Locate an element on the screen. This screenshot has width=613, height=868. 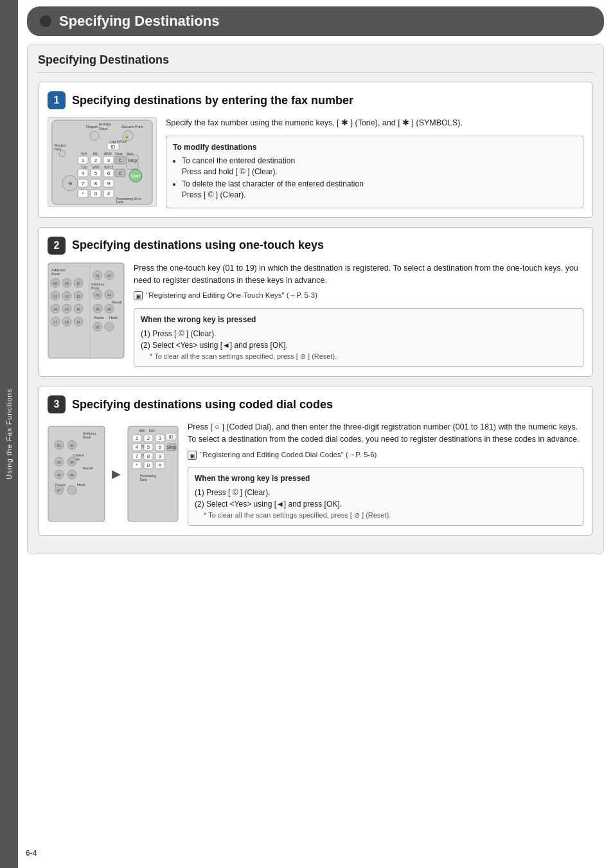
svg-text: JKL is located at coordinates (95, 154).